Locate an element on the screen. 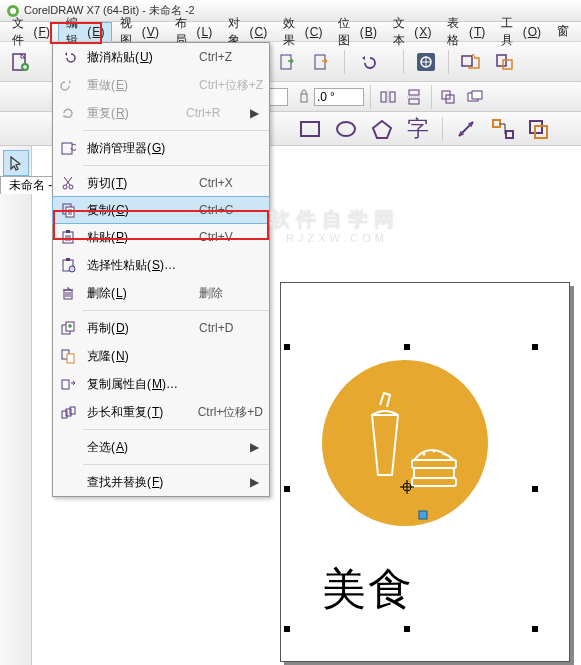  node-marker-icon is located at coordinates (423, 515).